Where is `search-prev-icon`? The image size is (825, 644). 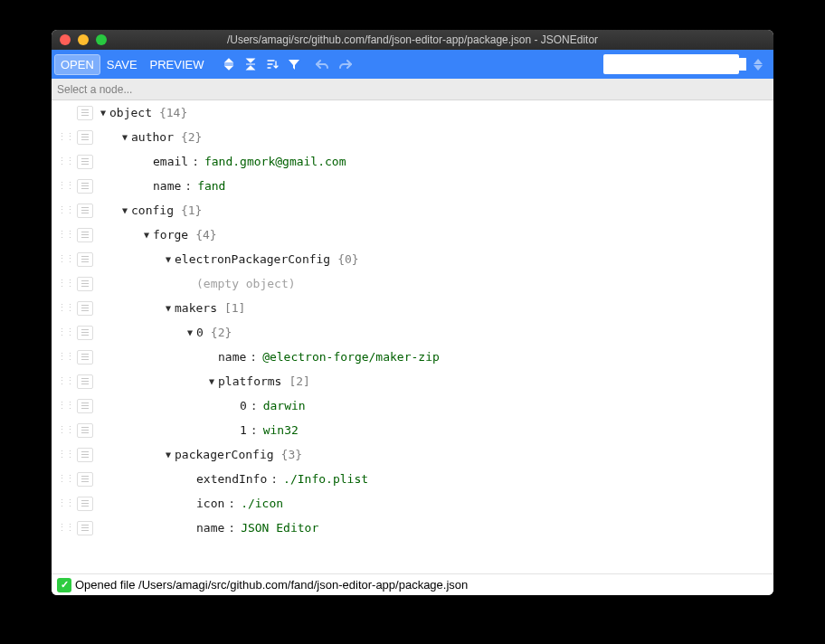
search-prev-icon is located at coordinates (758, 62).